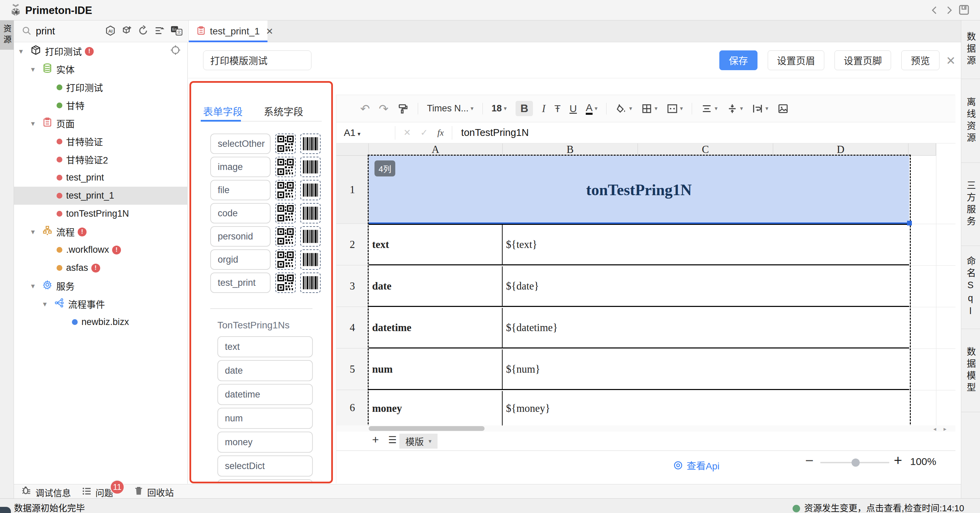 The height and width of the screenshot is (513, 980). What do you see at coordinates (557, 109) in the screenshot?
I see `strikethrough-icon: Ŧ` at bounding box center [557, 109].